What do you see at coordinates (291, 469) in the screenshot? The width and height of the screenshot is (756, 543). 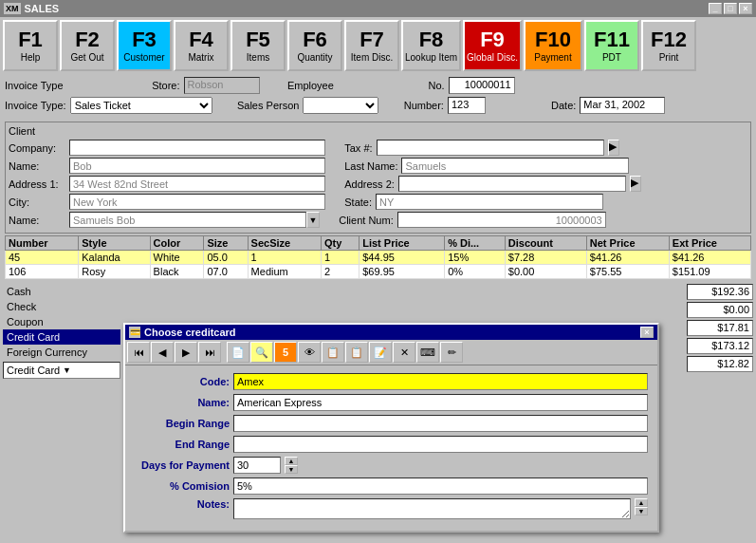 I see `days-spin-down: ▼` at bounding box center [291, 469].